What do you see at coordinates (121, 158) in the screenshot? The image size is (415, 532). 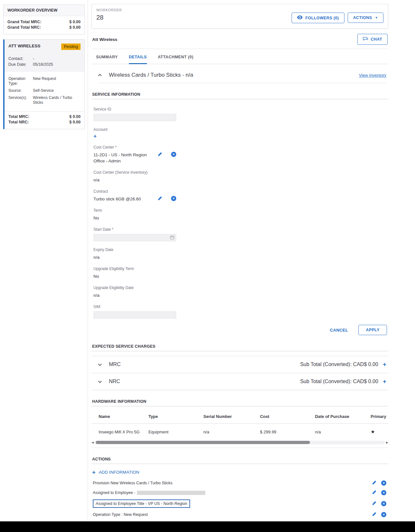 I see `cost-center-value: 11-2D1 - US - North Region Office - Admi…` at bounding box center [121, 158].